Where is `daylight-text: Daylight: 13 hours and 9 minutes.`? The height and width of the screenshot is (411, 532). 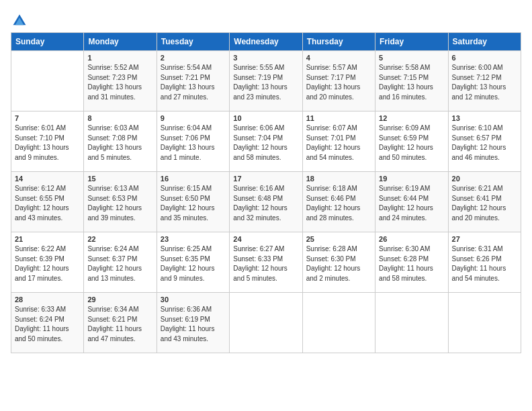 daylight-text: Daylight: 13 hours and 9 minutes. is located at coordinates (42, 152).